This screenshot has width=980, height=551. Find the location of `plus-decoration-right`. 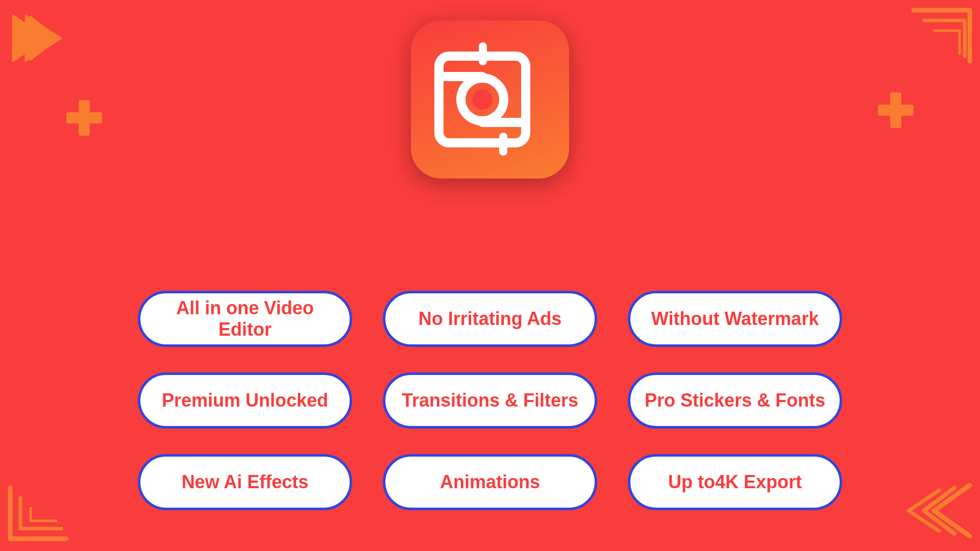

plus-decoration-right is located at coordinates (896, 112).